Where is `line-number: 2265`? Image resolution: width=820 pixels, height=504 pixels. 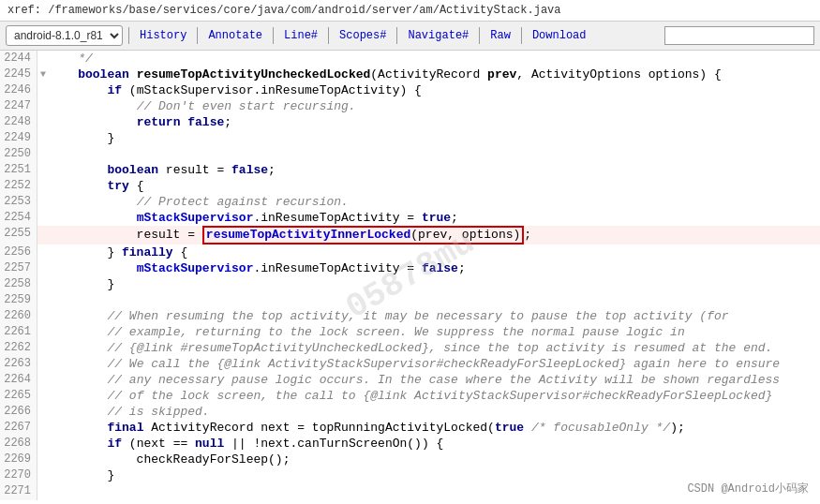 line-number: 2265 is located at coordinates (19, 395).